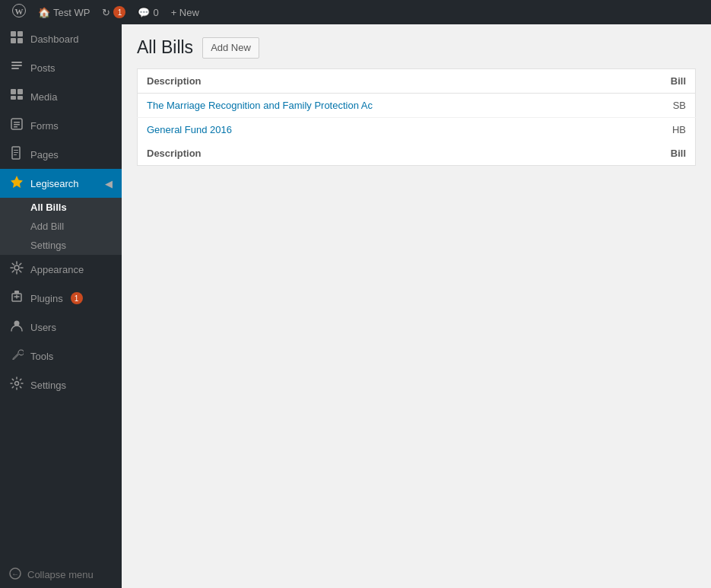  Describe the element at coordinates (61, 227) in the screenshot. I see `legisearch-submenu: All Bills Add Bill Settings` at that location.